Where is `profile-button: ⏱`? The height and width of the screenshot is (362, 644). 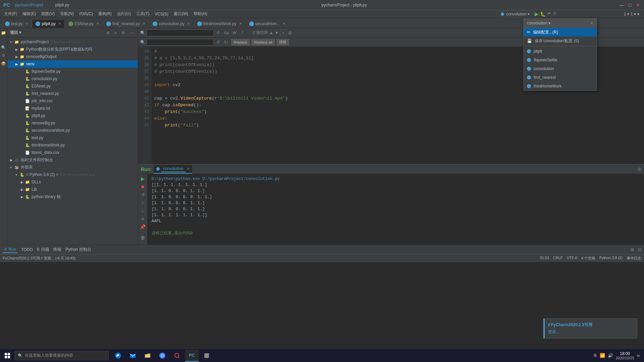
profile-button: ⏱ is located at coordinates (555, 14).